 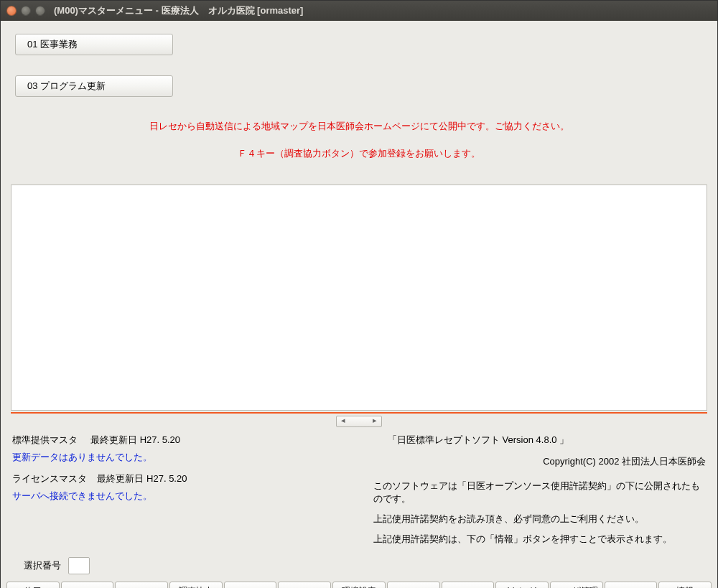 I want to click on note-1: このソフトウェアは「日医オープンソース使用許諾契約」の下に公開されたものです。, so click(x=540, y=493).